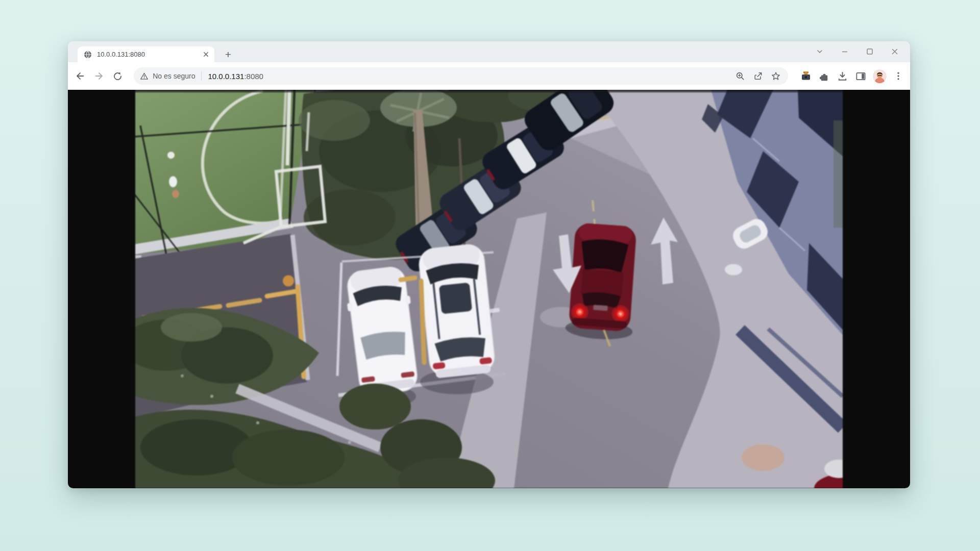 Image resolution: width=980 pixels, height=551 pixels. Describe the element at coordinates (206, 55) in the screenshot. I see `tab-close-icon` at that location.